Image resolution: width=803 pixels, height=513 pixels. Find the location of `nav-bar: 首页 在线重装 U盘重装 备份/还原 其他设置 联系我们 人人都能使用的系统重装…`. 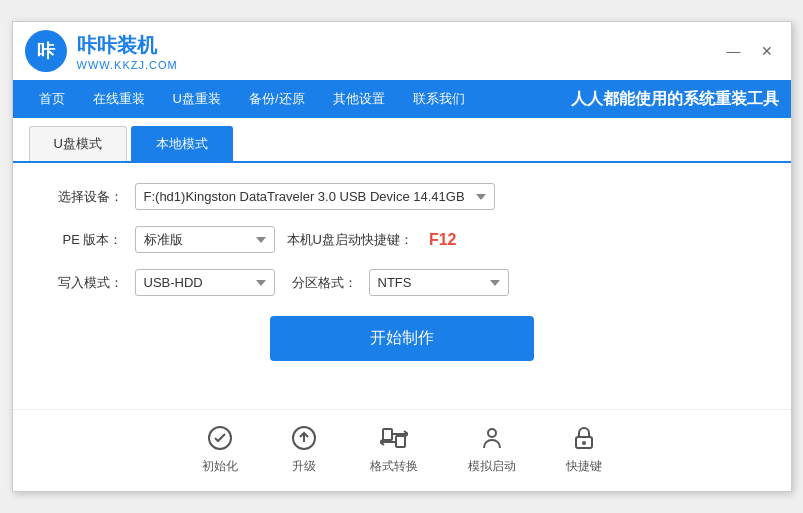

nav-bar: 首页 在线重装 U盘重装 备份/还原 其他设置 联系我们 人人都能使用的系统重装… is located at coordinates (402, 99).